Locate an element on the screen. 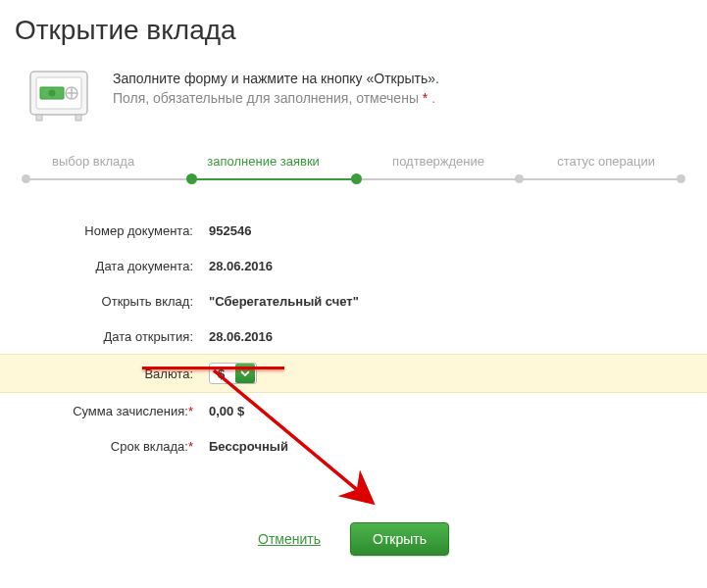 This screenshot has width=707, height=588. label-doc-number: Номер документа: is located at coordinates (108, 231).